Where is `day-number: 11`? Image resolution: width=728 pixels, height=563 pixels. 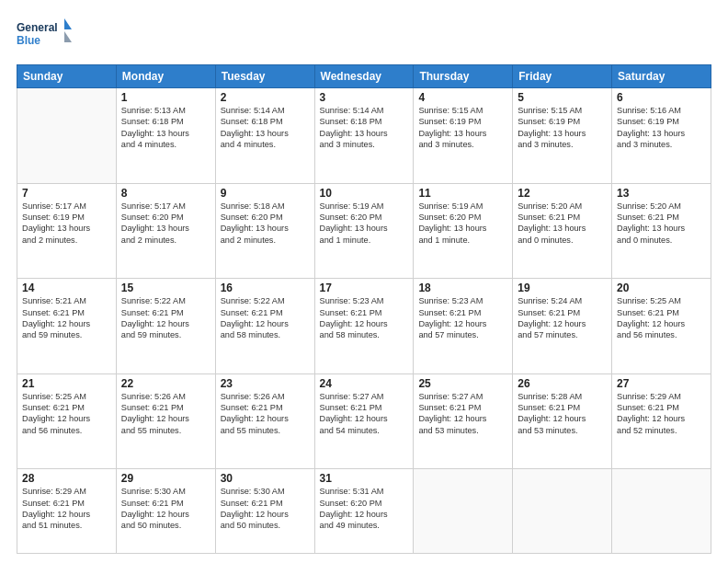
day-number: 11 is located at coordinates (463, 193).